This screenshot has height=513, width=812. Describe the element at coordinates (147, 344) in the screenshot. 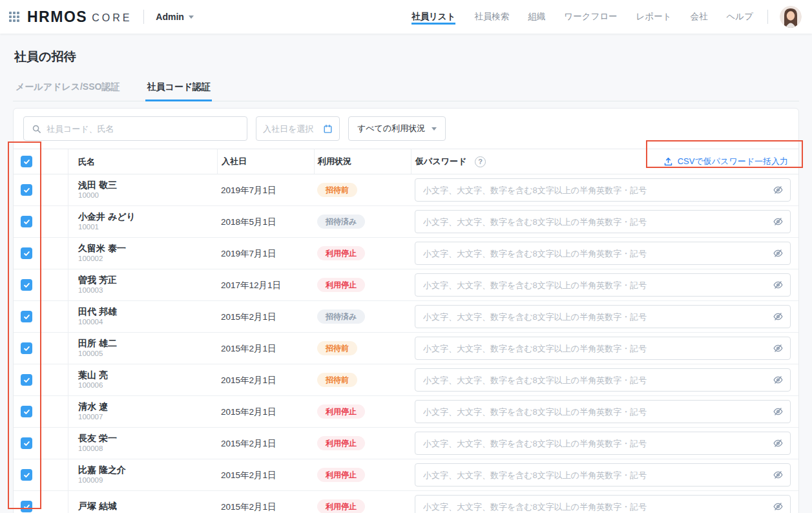

I see `employee-name: 田所 雄二` at that location.